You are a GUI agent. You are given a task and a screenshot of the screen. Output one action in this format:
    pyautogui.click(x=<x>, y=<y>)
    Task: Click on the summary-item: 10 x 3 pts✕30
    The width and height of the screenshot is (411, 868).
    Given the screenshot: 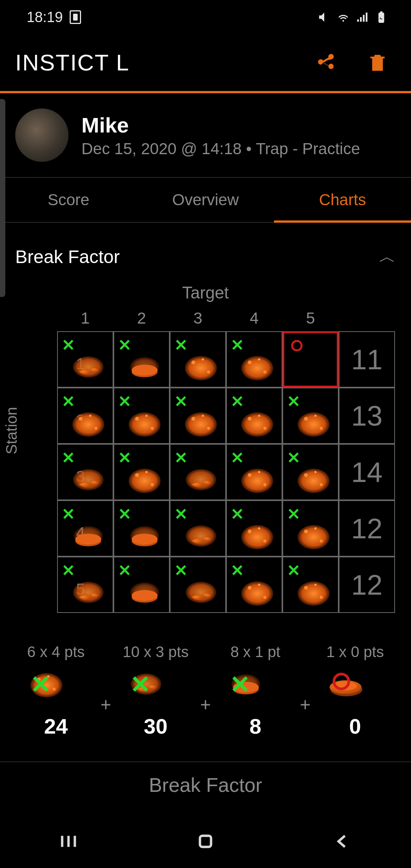 What is the action you would take?
    pyautogui.click(x=156, y=691)
    